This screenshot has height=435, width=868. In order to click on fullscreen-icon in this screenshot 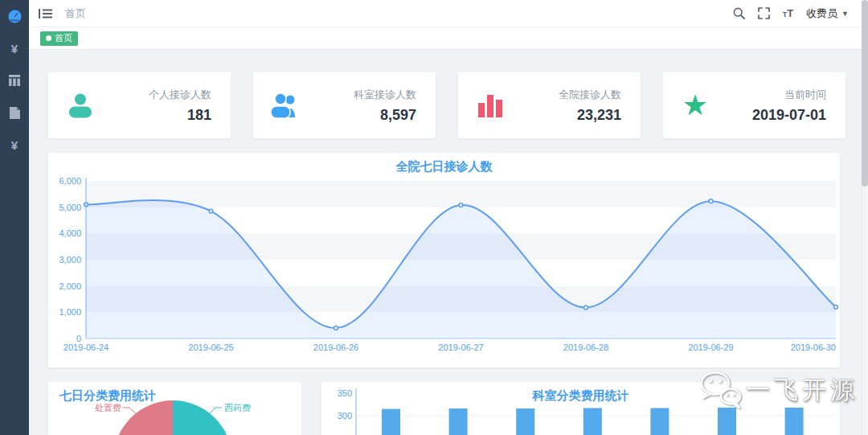, I will do `click(764, 13)`.